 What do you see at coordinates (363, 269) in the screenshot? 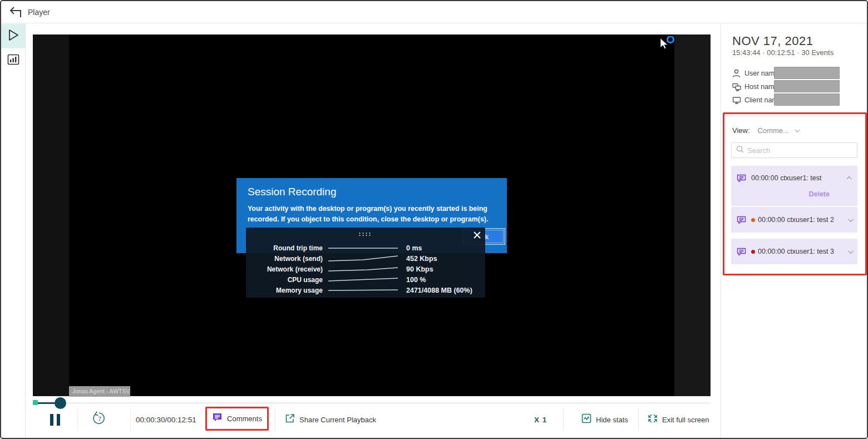
I see `sparkline-net-receive` at bounding box center [363, 269].